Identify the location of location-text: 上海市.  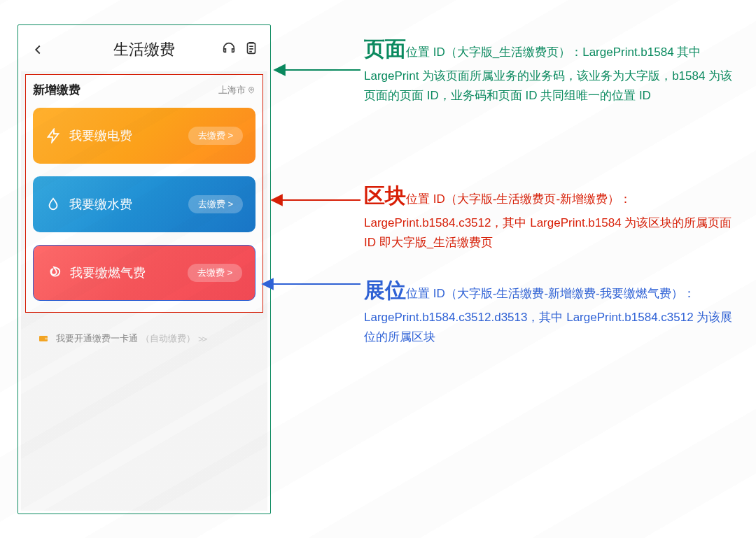
(232, 90).